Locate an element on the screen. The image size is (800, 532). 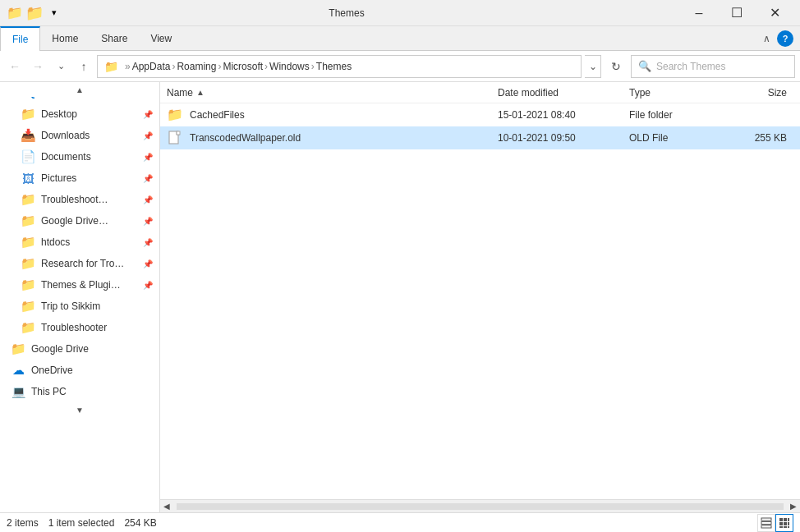
themes-plugins-icon: 📁 is located at coordinates (28, 285).